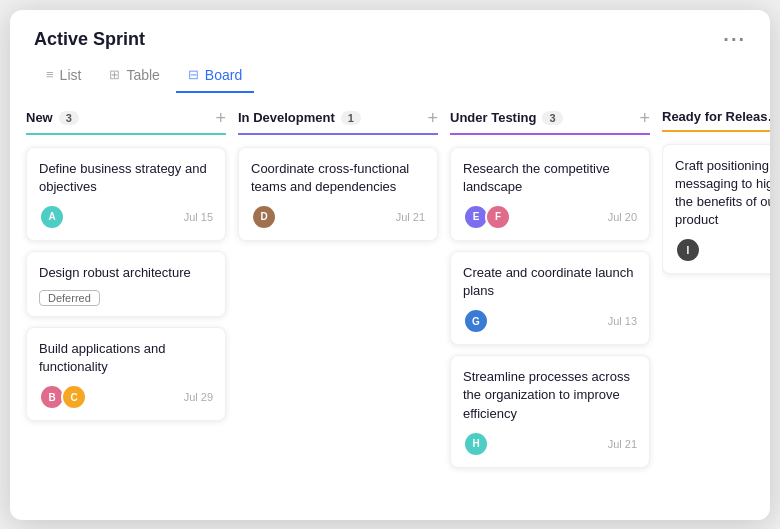 This screenshot has width=780, height=529. I want to click on card-title-define-strategy: Define business strategy and objectives, so click(126, 178).